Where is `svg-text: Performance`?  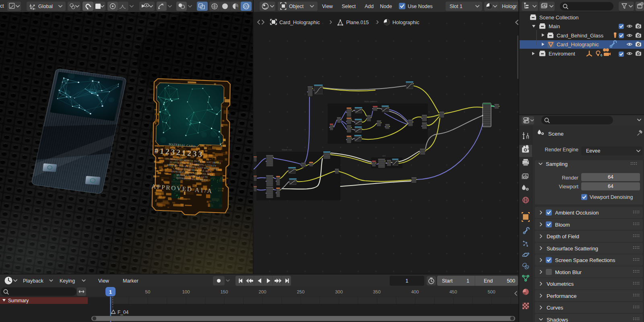 svg-text: Performance is located at coordinates (561, 296).